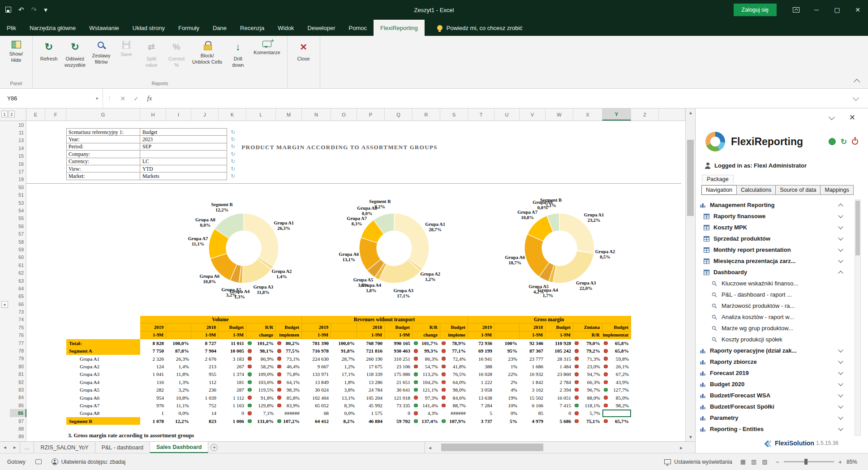  What do you see at coordinates (837, 10) in the screenshot?
I see `maximize-button: ▢` at bounding box center [837, 10].